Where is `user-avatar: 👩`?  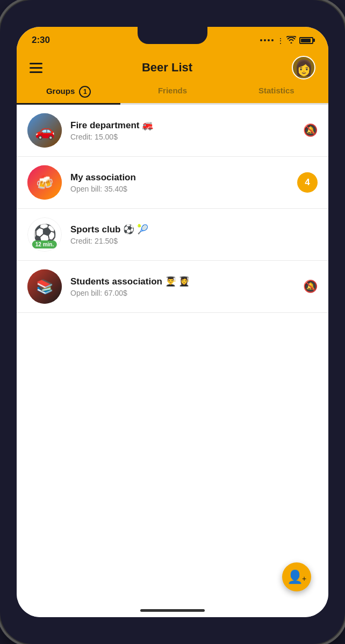
user-avatar: 👩 is located at coordinates (304, 68).